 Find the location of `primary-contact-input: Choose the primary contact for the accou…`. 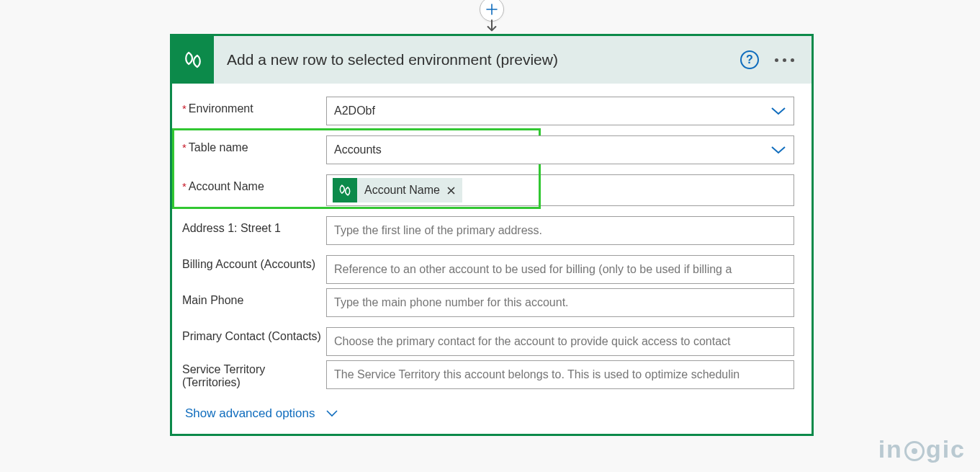

primary-contact-input: Choose the primary contact for the accou… is located at coordinates (560, 342).